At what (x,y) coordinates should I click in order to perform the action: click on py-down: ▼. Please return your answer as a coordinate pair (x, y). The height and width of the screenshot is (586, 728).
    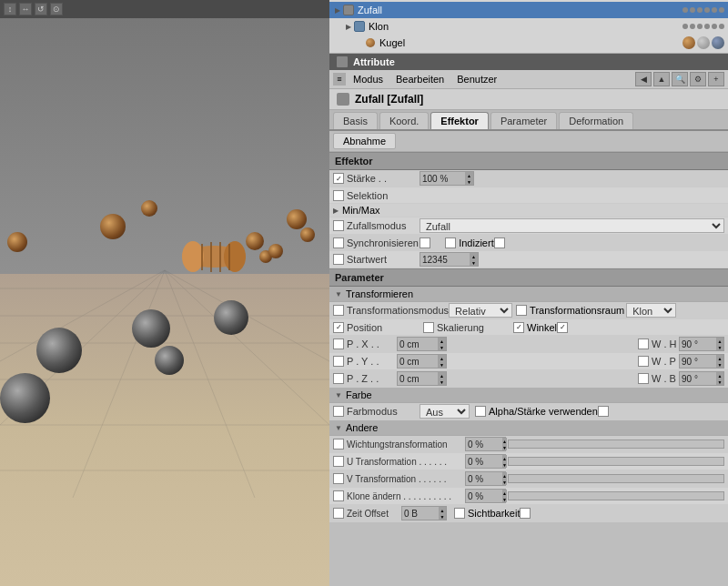
    Looking at the image, I should click on (442, 364).